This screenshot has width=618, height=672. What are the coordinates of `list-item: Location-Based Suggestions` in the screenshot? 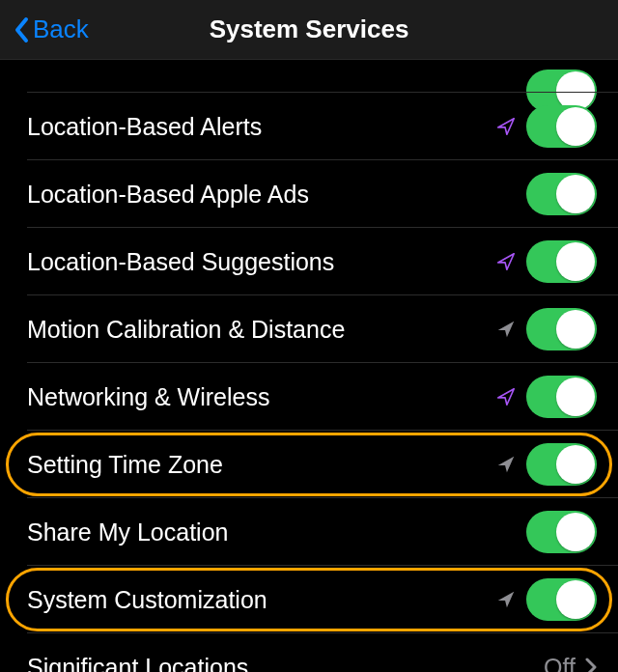 It's located at (309, 262).